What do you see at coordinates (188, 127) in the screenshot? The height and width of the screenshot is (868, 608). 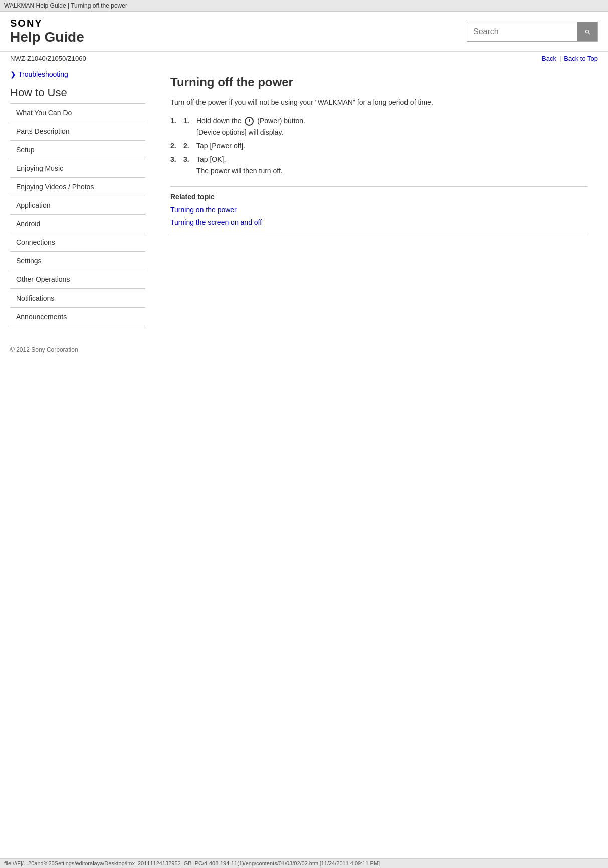 I see `step-number: 1.` at bounding box center [188, 127].